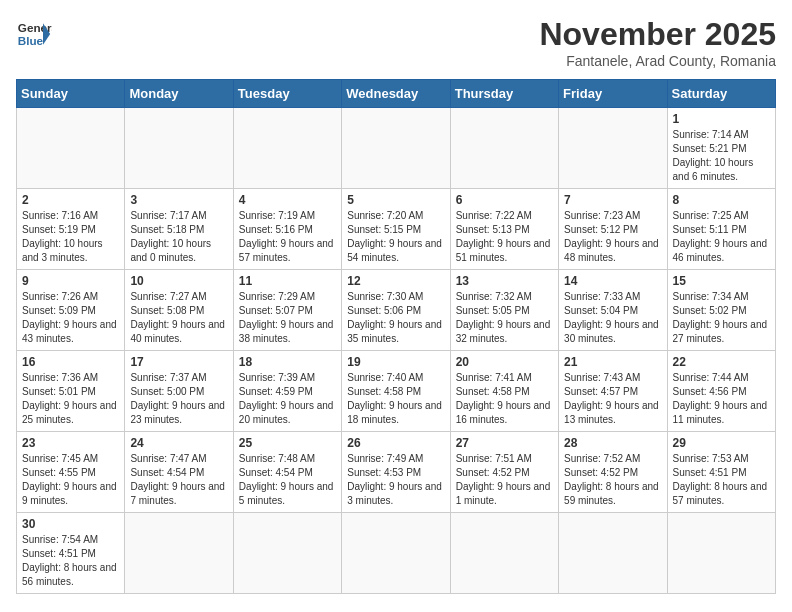  Describe the element at coordinates (288, 200) in the screenshot. I see `day-number: 4` at that location.